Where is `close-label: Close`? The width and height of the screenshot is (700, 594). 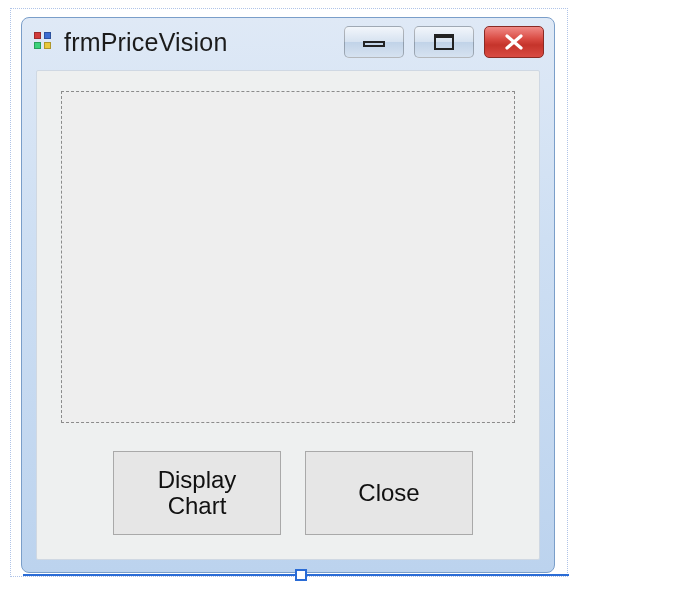
close-label: Close is located at coordinates (388, 493).